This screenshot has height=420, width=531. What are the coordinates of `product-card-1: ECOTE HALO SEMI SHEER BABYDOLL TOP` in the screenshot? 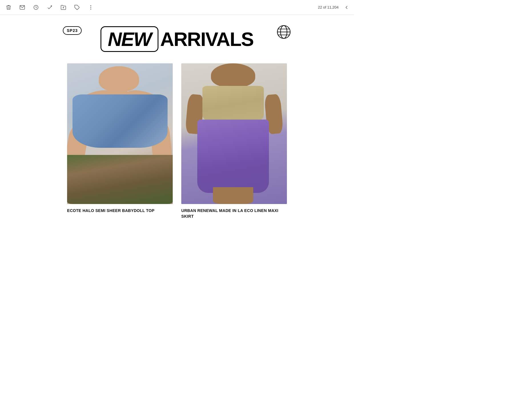 It's located at (120, 142).